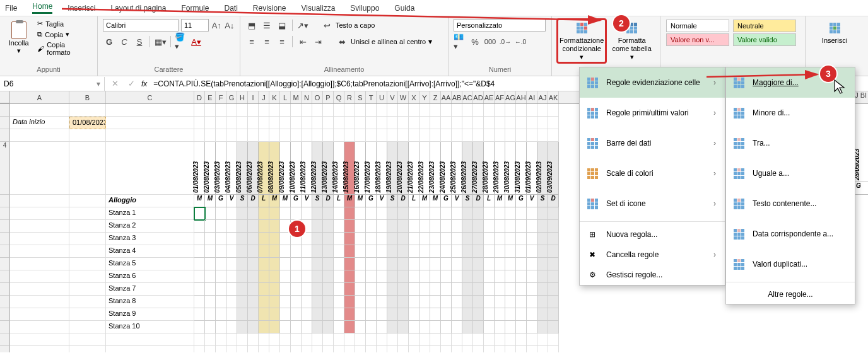  What do you see at coordinates (361, 97) in the screenshot?
I see `col-header: S` at bounding box center [361, 97].